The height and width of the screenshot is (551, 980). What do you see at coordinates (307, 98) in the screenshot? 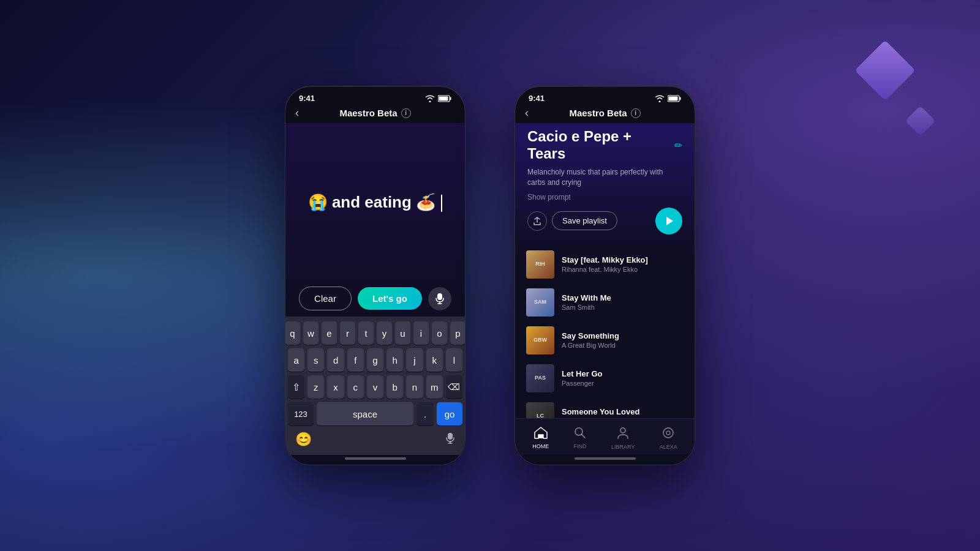
I see `time-display-1: 9:41` at bounding box center [307, 98].